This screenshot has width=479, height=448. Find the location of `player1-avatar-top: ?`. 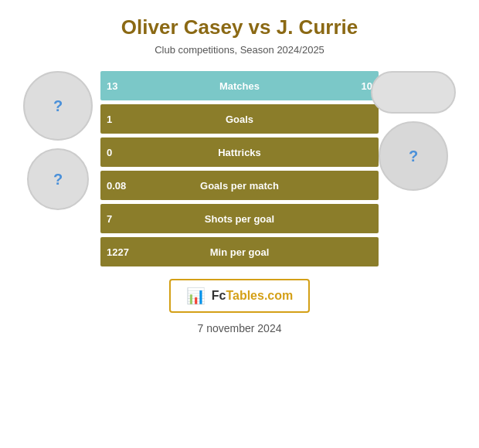

player1-avatar-top: ? is located at coordinates (58, 106).